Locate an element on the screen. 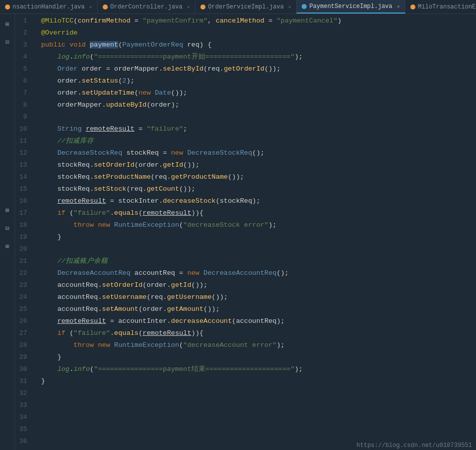 The height and width of the screenshot is (450, 476). ln-10: 10 is located at coordinates (23, 129).